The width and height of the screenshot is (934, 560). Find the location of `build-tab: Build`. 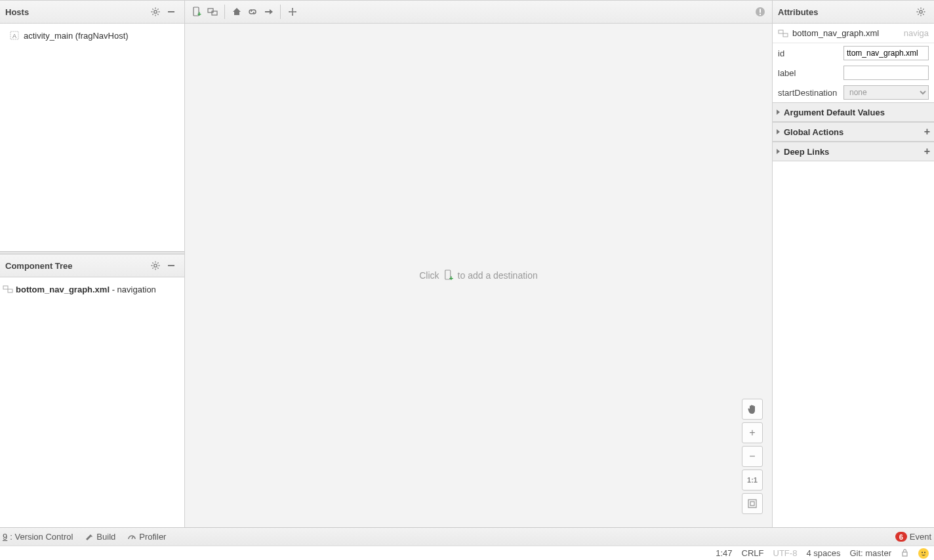

build-tab: Build is located at coordinates (100, 536).